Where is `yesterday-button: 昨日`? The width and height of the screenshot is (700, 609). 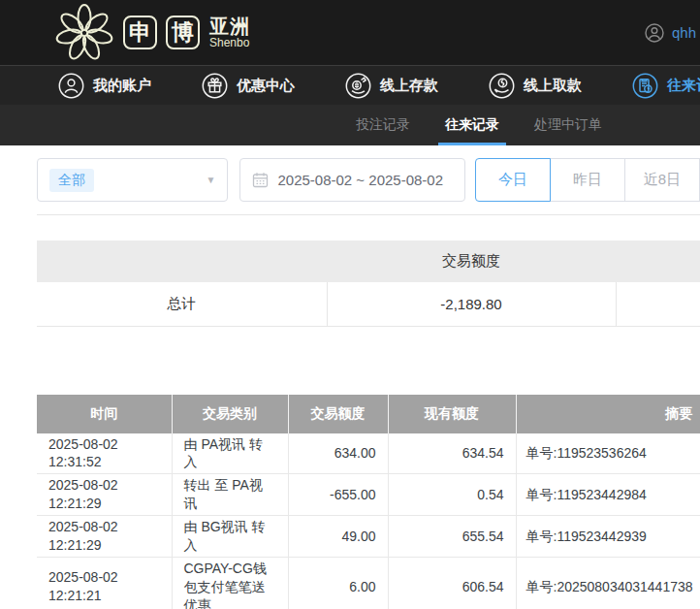 yesterday-button: 昨日 is located at coordinates (588, 180).